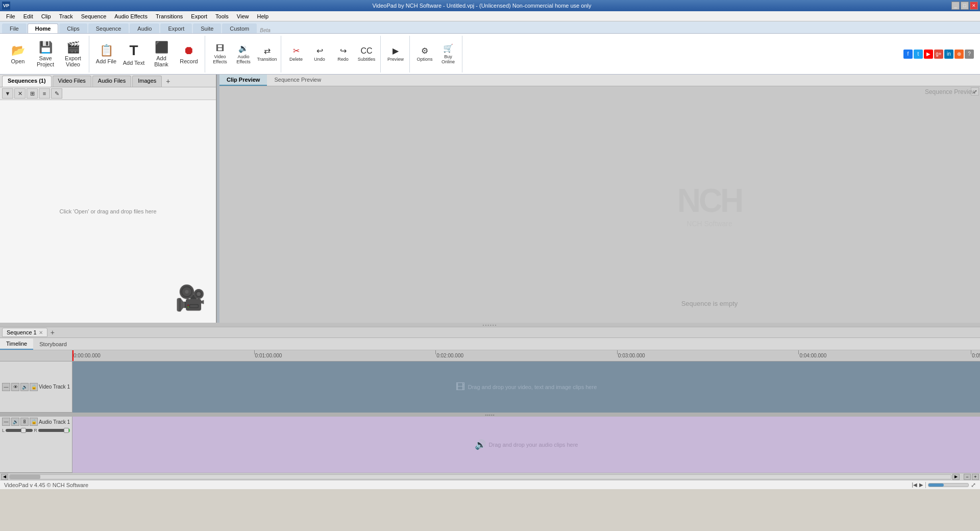  I want to click on menu-sequence: Sequence, so click(94, 16).